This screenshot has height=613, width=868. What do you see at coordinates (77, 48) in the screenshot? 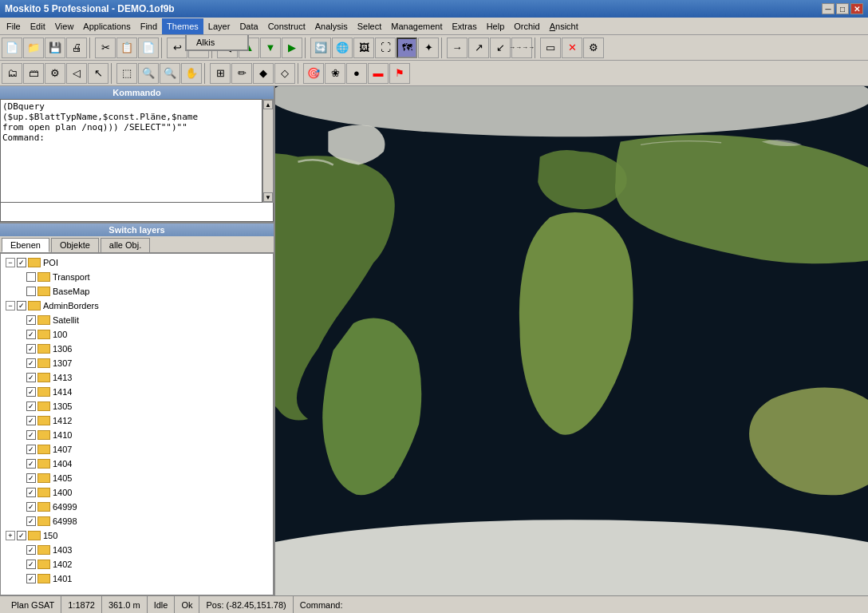
I see `print-button: 🖨` at bounding box center [77, 48].